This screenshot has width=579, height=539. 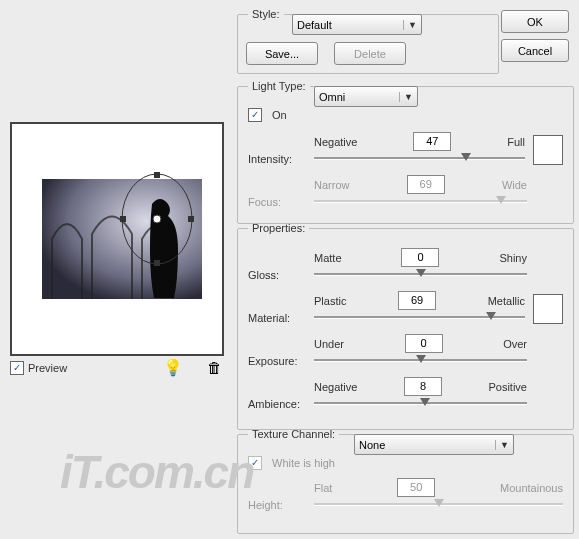 What do you see at coordinates (432, 142) in the screenshot?
I see `intensity-value: 47` at bounding box center [432, 142].